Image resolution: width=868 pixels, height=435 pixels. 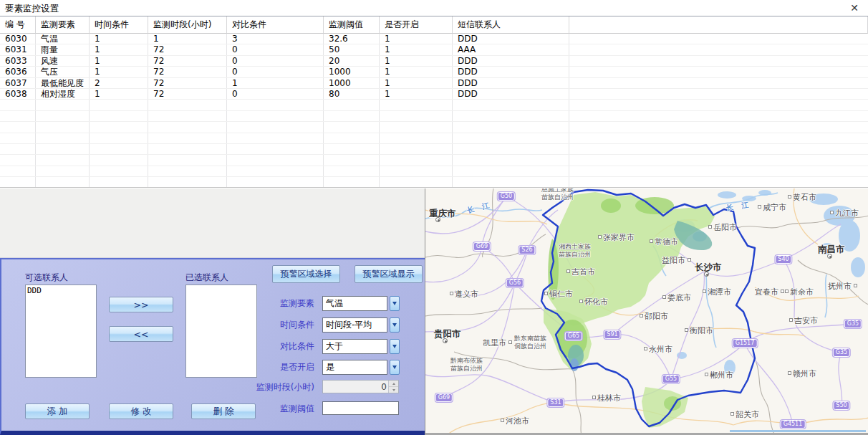 What do you see at coordinates (506, 196) in the screenshot?
I see `road-badge: G50` at bounding box center [506, 196].